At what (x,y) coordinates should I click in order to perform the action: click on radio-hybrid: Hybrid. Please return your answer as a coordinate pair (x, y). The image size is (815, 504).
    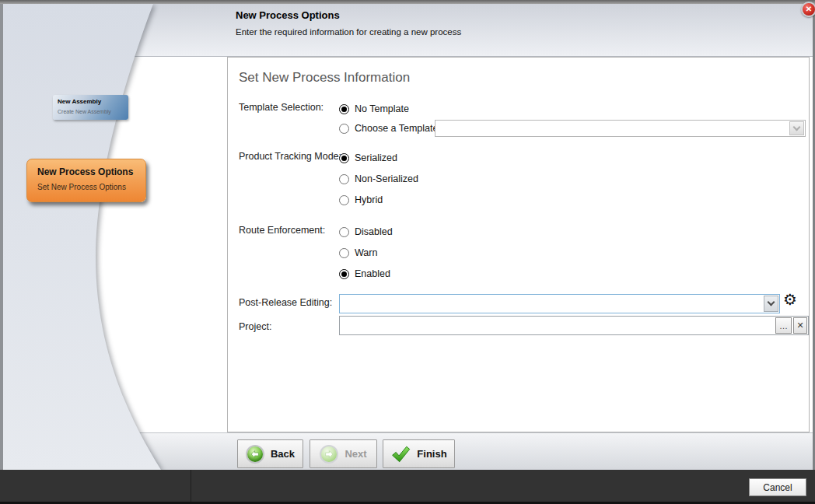
    Looking at the image, I should click on (361, 200).